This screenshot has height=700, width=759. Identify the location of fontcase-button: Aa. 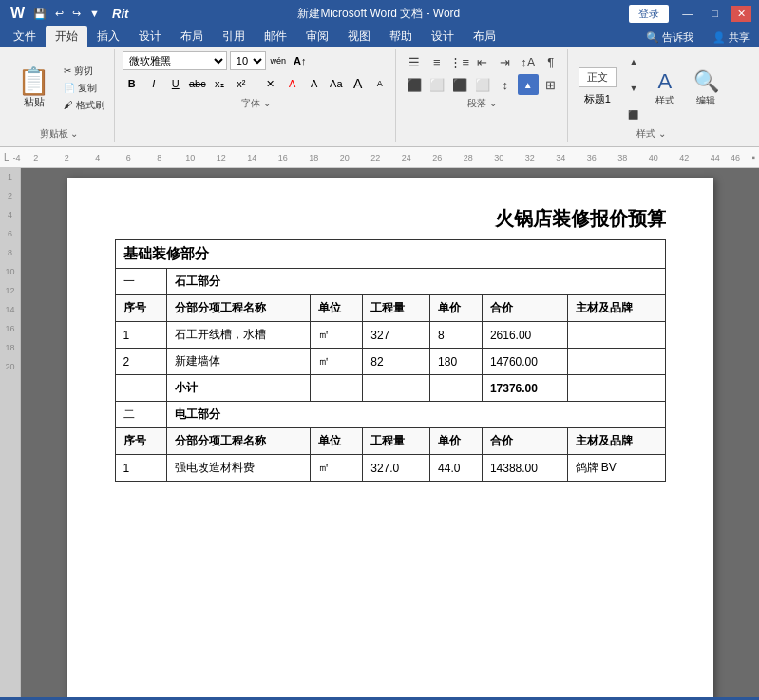
(336, 84).